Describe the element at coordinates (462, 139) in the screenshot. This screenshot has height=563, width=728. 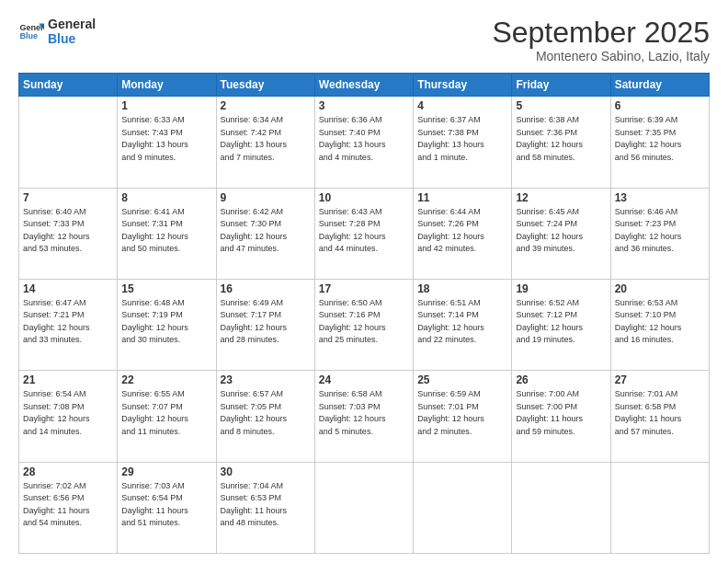
I see `day-info: Sunrise: 6:37 AM Sunset: 7:38 PM Dayligh…` at that location.